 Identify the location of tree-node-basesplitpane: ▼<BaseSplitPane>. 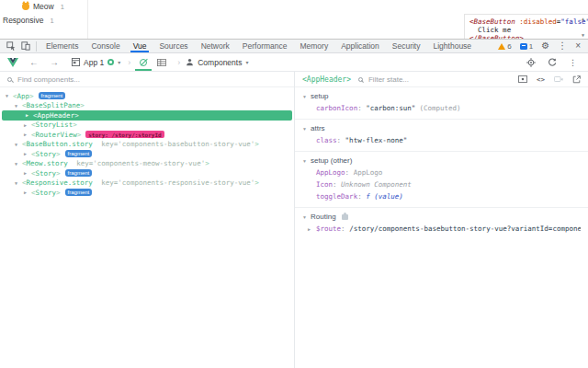
(147, 107).